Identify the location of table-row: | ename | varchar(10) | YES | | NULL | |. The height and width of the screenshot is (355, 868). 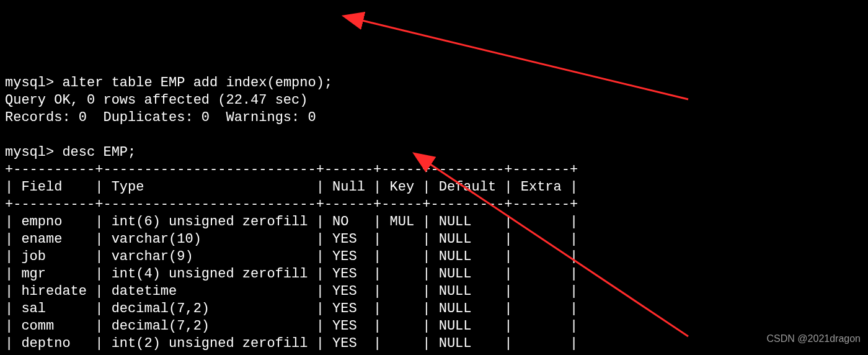
(291, 240).